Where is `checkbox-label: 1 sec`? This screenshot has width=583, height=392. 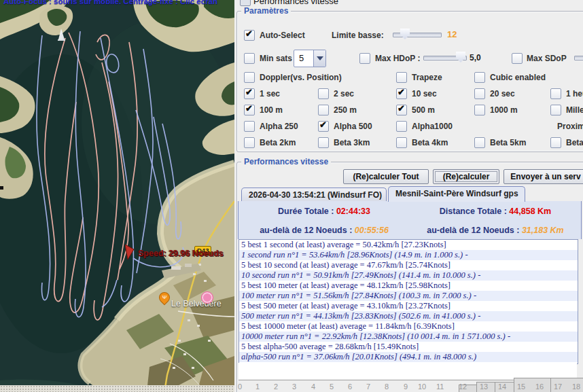
checkbox-label: 1 sec is located at coordinates (270, 94).